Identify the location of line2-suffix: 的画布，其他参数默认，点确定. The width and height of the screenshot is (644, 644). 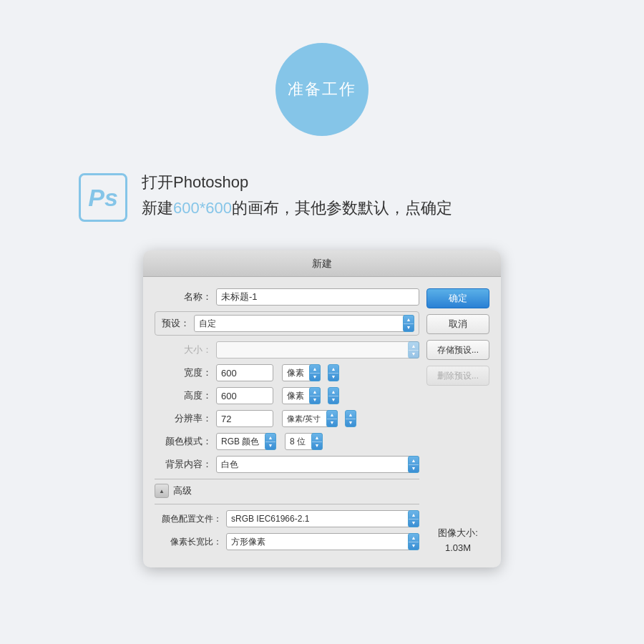
(342, 208).